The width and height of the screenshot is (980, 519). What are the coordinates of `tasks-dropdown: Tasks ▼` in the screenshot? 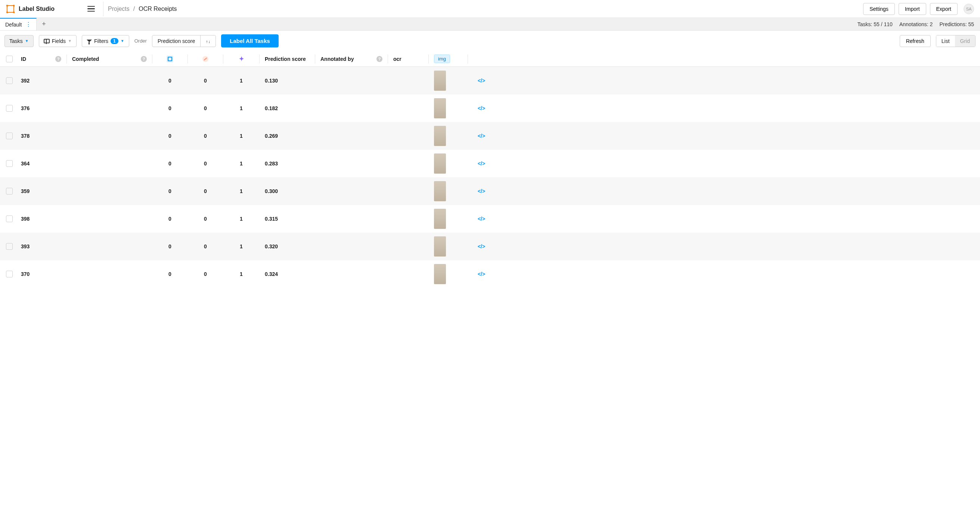 It's located at (19, 41).